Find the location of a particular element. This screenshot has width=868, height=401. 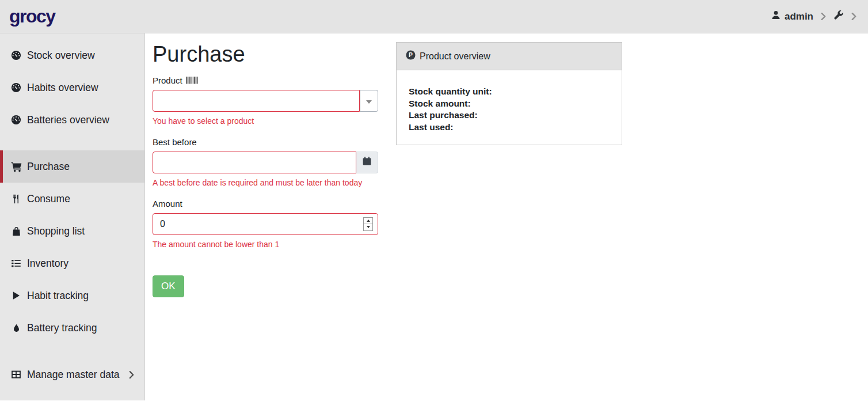

user-menu: admin is located at coordinates (792, 16).